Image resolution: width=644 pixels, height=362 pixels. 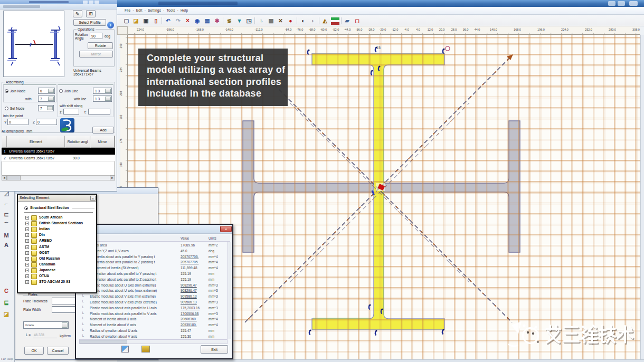 I want to click on svg-text: 15, so click(x=378, y=47).